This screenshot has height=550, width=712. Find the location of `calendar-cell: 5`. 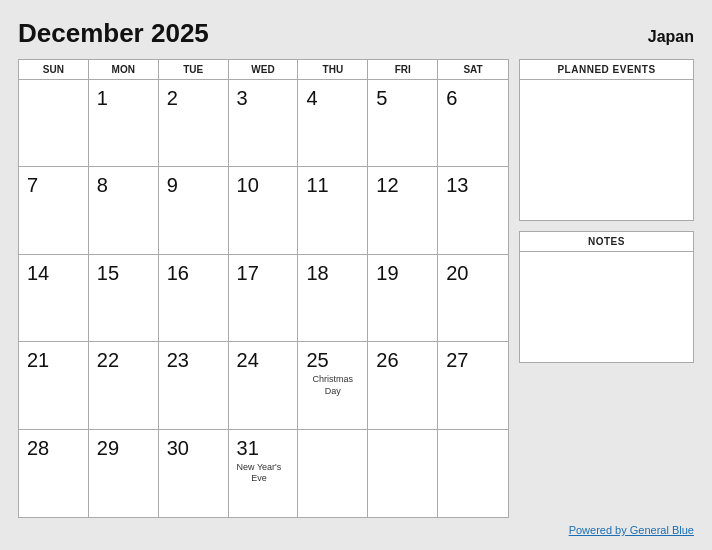

calendar-cell: 5 is located at coordinates (403, 124).